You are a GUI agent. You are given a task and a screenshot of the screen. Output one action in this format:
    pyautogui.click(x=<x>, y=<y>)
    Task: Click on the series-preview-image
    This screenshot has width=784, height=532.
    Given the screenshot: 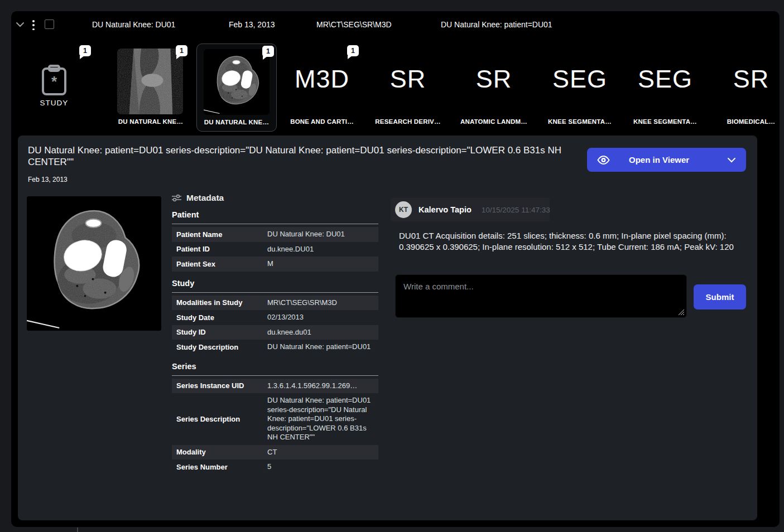 What is the action you would take?
    pyautogui.click(x=94, y=263)
    